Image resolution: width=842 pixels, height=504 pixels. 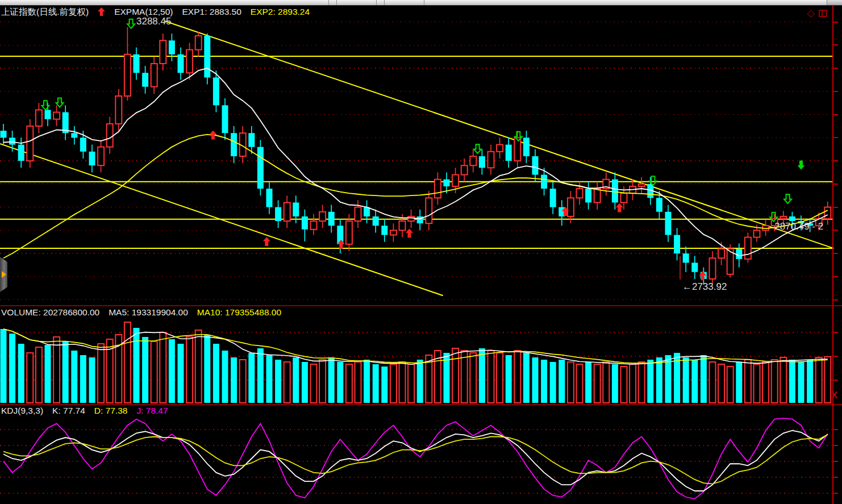 What do you see at coordinates (811, 13) in the screenshot?
I see `diamond-icon: ◇` at bounding box center [811, 13].